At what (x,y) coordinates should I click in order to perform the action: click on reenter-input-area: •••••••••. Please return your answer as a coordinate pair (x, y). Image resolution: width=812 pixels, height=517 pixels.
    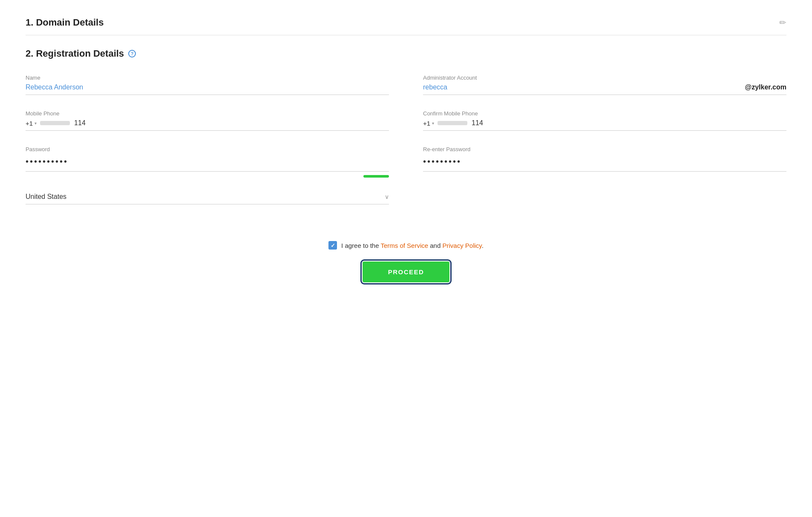
    Looking at the image, I should click on (605, 164).